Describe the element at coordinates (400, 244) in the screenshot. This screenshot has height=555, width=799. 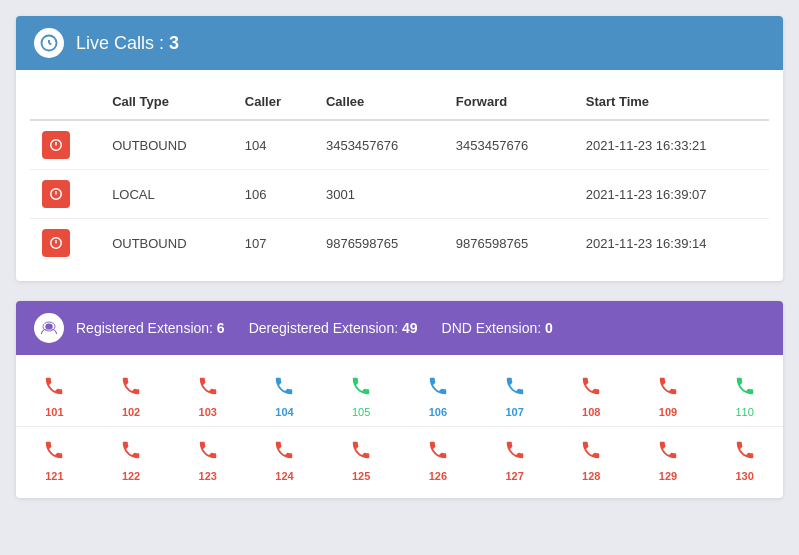
I see `table-row: OUTBOUND107987659876598765987652021-11-2…` at that location.